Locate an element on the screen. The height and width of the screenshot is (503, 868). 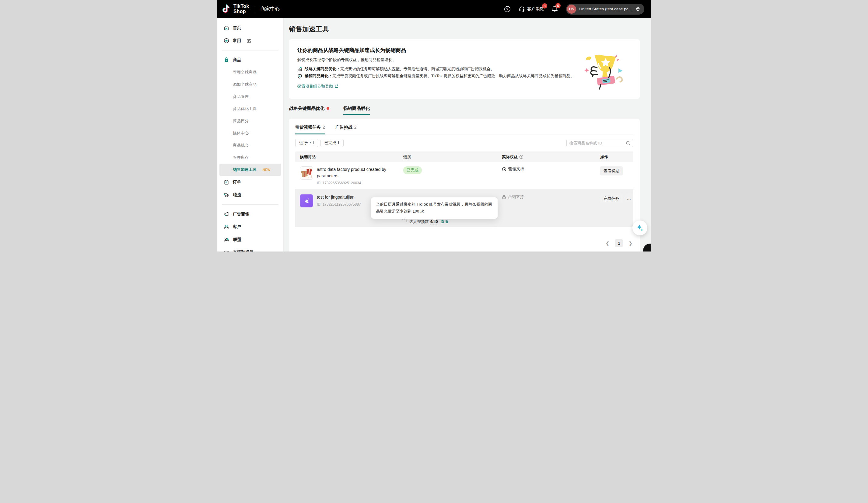
orders-icon is located at coordinates (226, 182).